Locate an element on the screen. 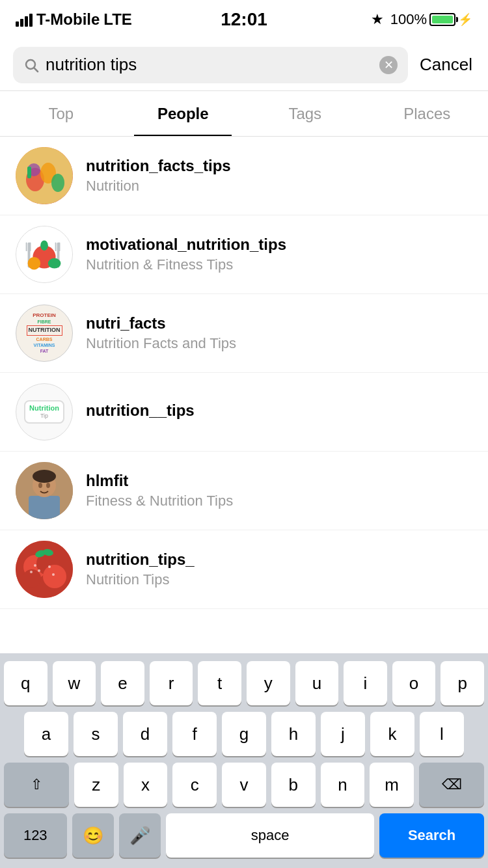  tab-top: Top is located at coordinates (61, 113).